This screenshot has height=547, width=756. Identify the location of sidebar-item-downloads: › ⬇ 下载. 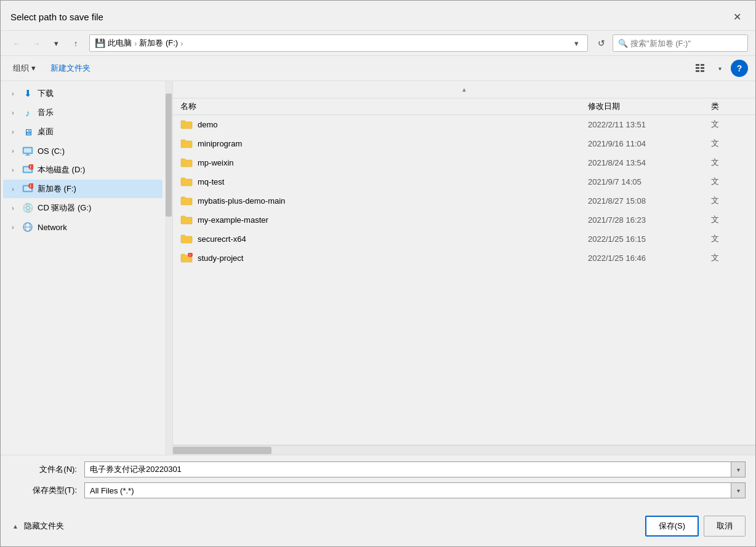
(82, 94).